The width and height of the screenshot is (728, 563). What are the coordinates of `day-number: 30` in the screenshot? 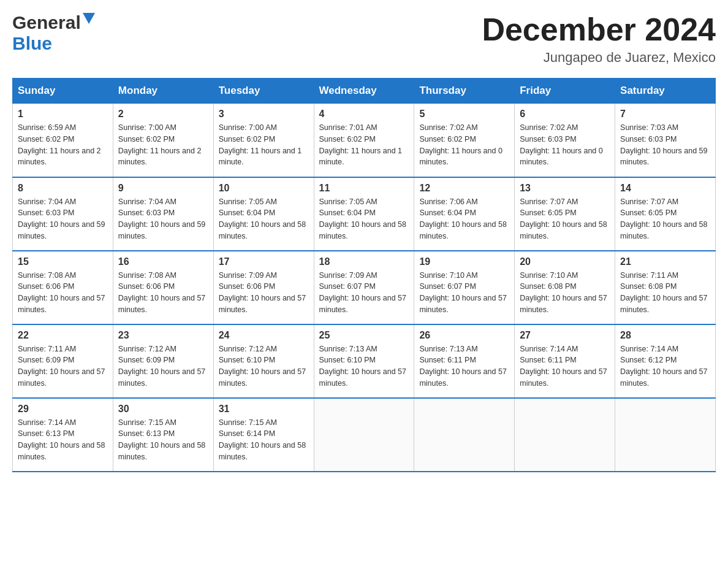 It's located at (163, 409).